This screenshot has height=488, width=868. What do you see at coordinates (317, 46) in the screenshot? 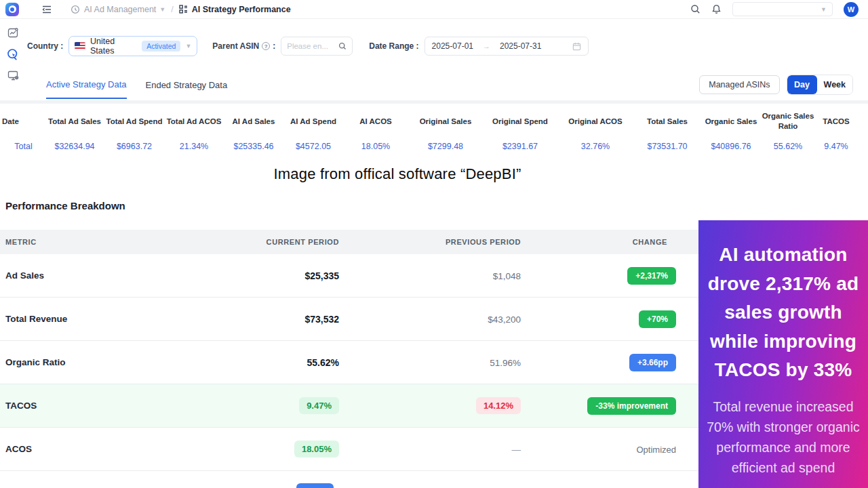
I see `parent-asin-input: Please en...` at bounding box center [317, 46].